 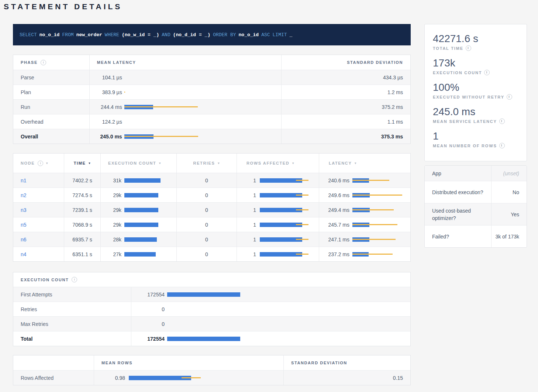 What do you see at coordinates (206, 378) in the screenshot?
I see `mean-rows-bar` at bounding box center [206, 378].